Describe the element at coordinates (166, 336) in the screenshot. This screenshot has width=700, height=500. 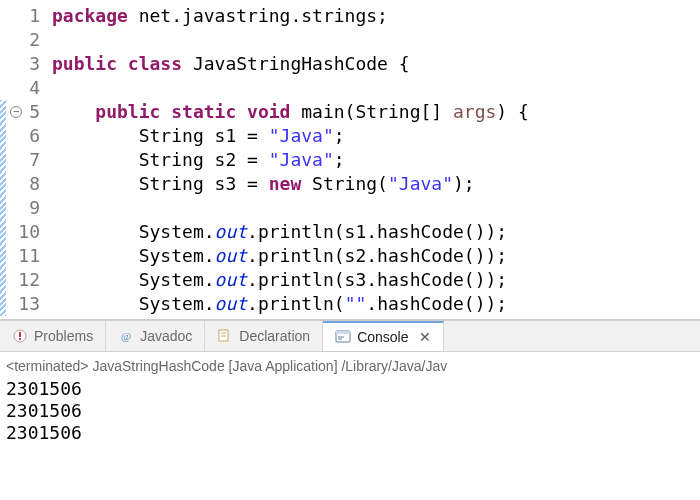
I see `tab-label: Javadoc` at that location.